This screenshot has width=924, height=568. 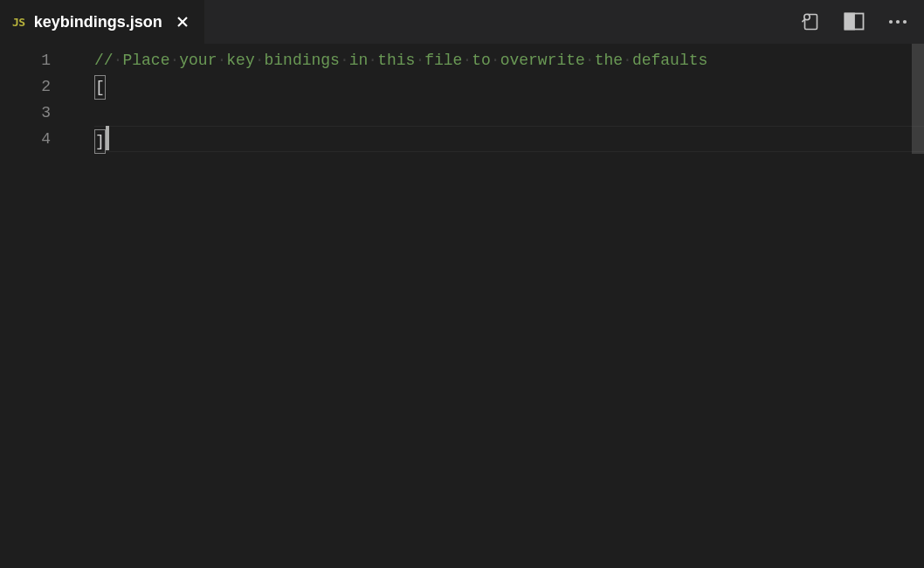 I want to click on line-number-gutter: 1 2 3 4, so click(x=35, y=306).